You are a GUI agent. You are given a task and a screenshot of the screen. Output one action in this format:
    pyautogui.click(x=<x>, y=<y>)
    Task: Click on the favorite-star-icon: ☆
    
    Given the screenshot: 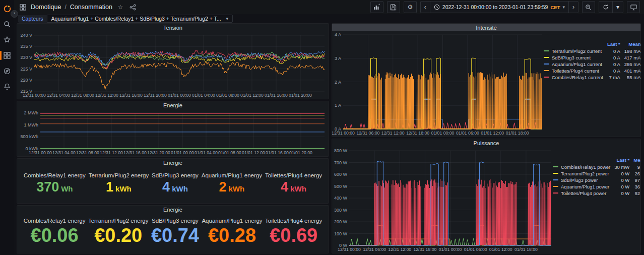 What is the action you would take?
    pyautogui.click(x=120, y=7)
    